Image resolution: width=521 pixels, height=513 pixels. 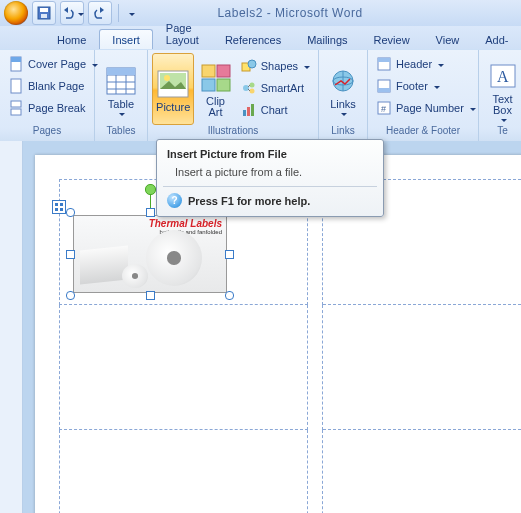 What do you see at coordinates (70, 212) in the screenshot?
I see `resize-handle-tl` at bounding box center [70, 212].